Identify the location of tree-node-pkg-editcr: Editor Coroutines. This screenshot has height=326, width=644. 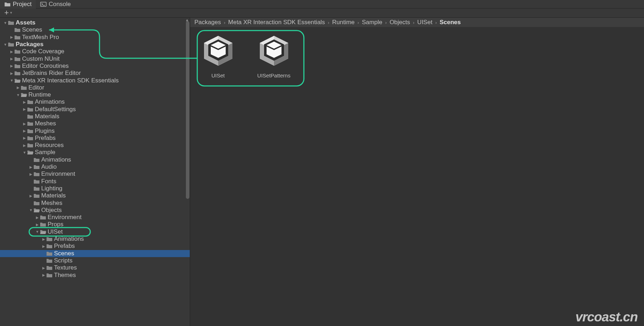
(95, 66).